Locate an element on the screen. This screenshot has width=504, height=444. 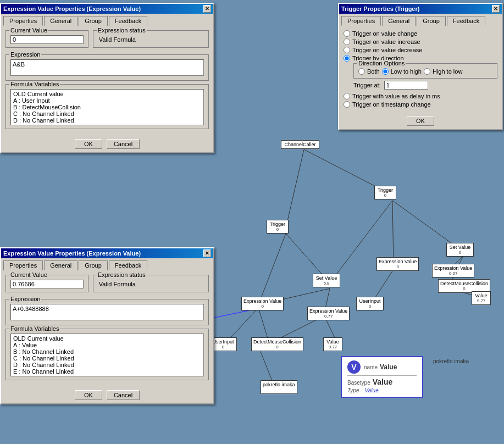
trigger-dialog-close-btn: ✕ is located at coordinates (496, 9).